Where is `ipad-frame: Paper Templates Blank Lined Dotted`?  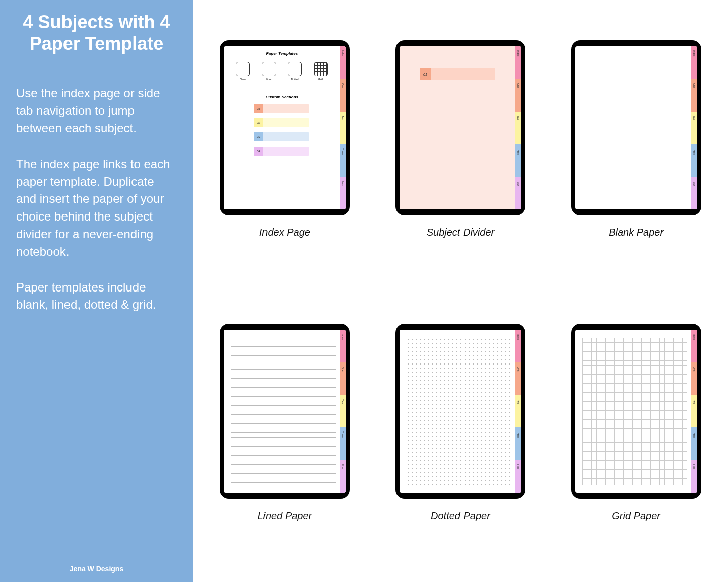 ipad-frame: Paper Templates Blank Lined Dotted is located at coordinates (285, 128).